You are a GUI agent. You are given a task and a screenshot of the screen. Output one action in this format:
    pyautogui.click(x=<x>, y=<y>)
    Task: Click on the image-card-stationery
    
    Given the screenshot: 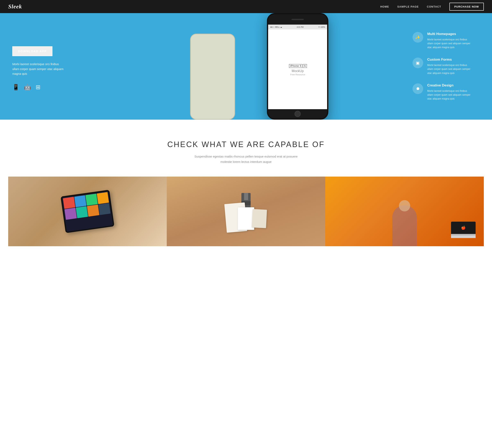 What is the action you would take?
    pyautogui.click(x=246, y=211)
    